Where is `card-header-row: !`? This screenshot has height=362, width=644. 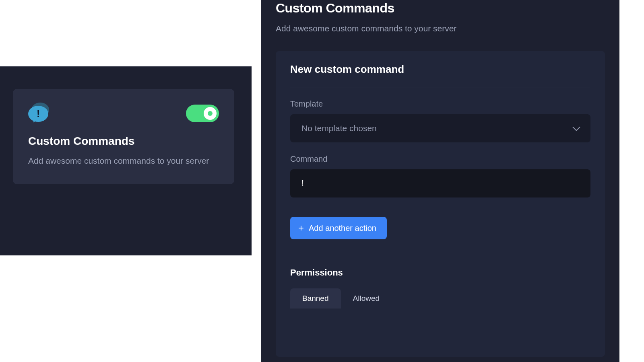
card-header-row: ! is located at coordinates (124, 113).